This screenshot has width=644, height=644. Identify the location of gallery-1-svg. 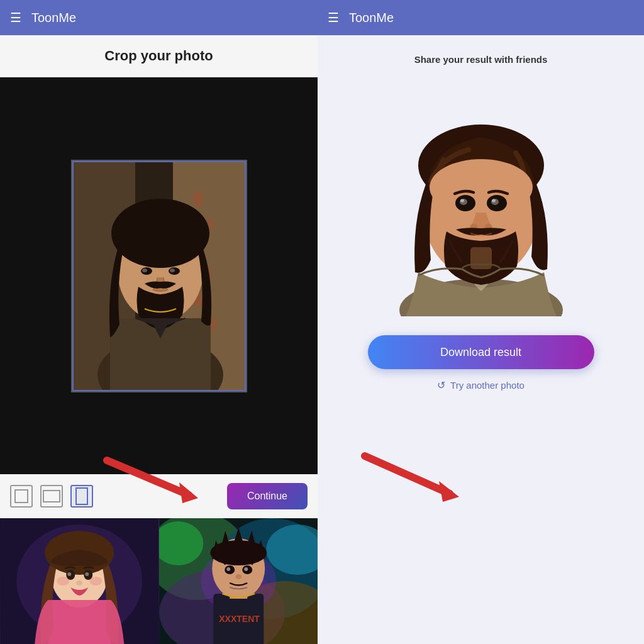
(79, 581).